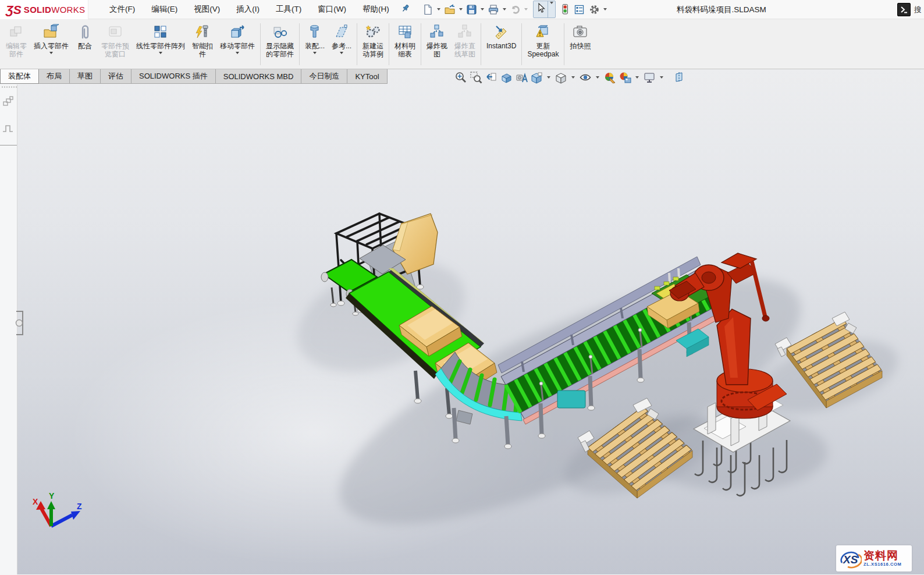  I want to click on new-motion-study-button: 新建运 动算例, so click(373, 44).